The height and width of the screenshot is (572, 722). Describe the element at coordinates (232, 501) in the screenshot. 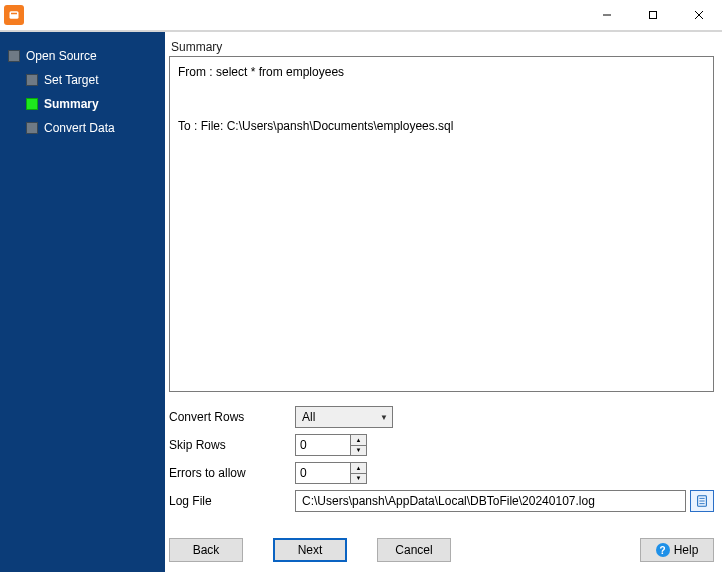

I see `log-file-label: Log File` at that location.